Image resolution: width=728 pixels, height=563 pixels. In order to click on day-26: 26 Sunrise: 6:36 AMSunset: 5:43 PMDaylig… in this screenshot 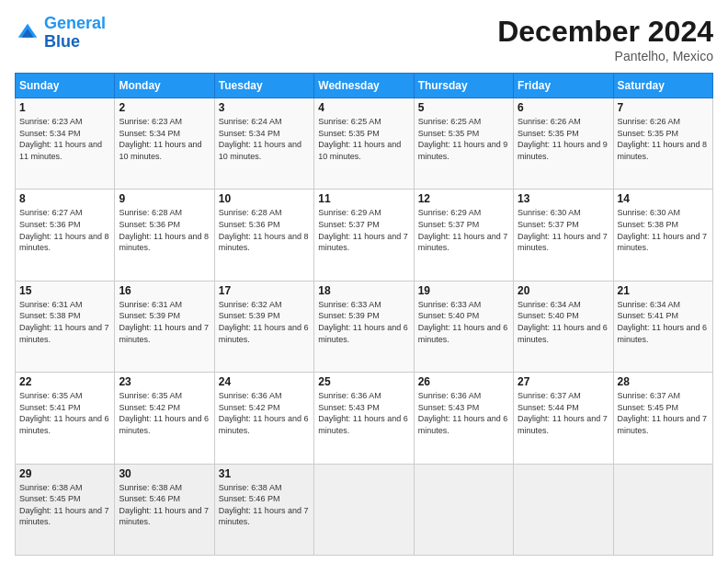, I will do `click(463, 418)`.